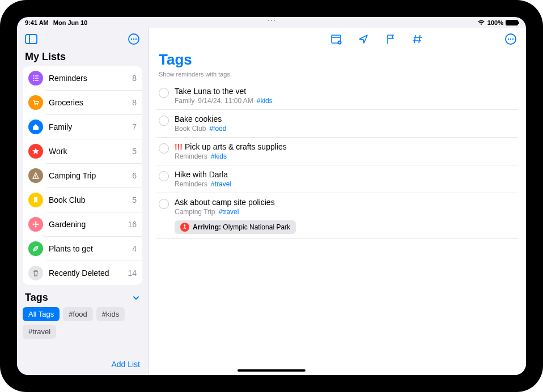 The height and width of the screenshot is (392, 543). I want to click on leaf-icon, so click(36, 249).